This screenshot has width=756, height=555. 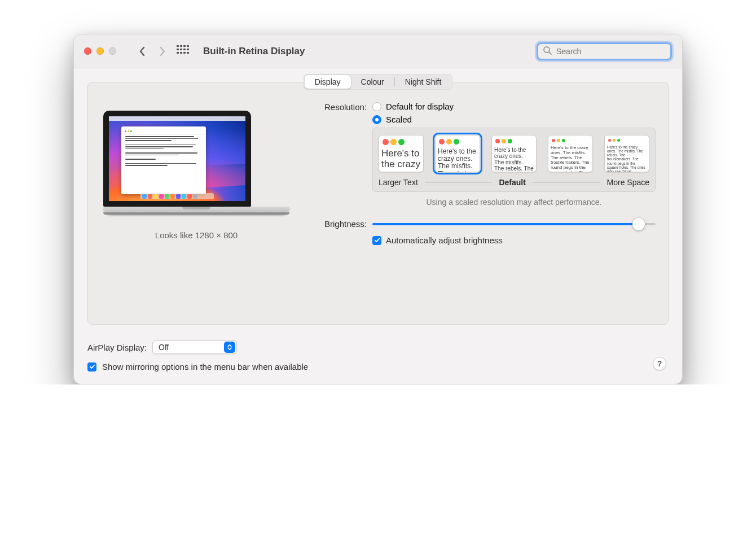 I want to click on search-icon, so click(x=547, y=51).